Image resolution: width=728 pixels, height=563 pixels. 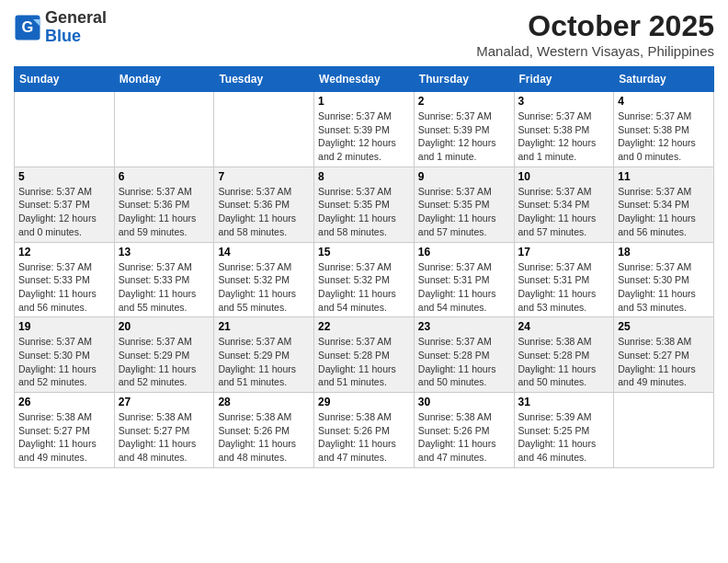 What do you see at coordinates (564, 177) in the screenshot?
I see `day-number: 10` at bounding box center [564, 177].